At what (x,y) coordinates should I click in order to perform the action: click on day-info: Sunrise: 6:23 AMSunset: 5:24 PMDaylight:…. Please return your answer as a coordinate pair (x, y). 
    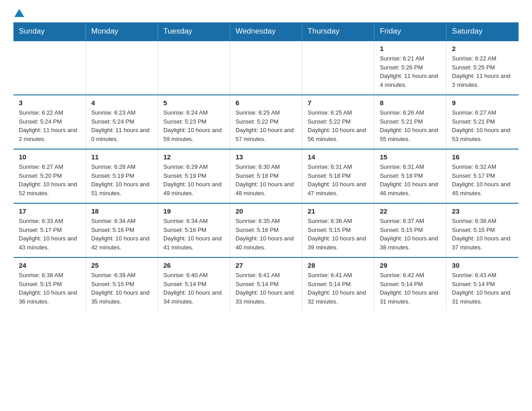
    Looking at the image, I should click on (122, 126).